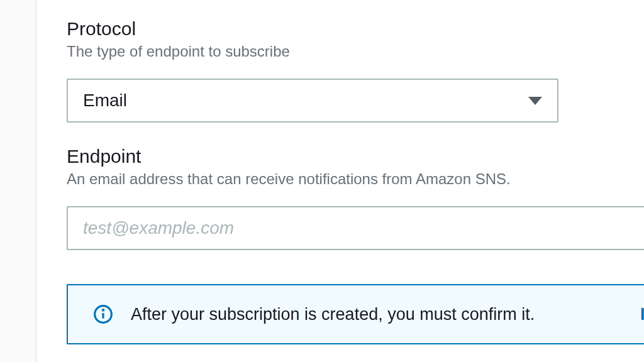  What do you see at coordinates (642, 314) in the screenshot?
I see `alert-link: In` at bounding box center [642, 314].